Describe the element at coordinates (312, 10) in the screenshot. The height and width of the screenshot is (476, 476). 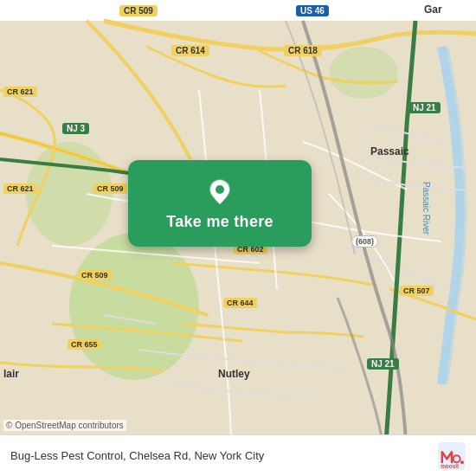
I see `road-label-us46: US 46` at that location.